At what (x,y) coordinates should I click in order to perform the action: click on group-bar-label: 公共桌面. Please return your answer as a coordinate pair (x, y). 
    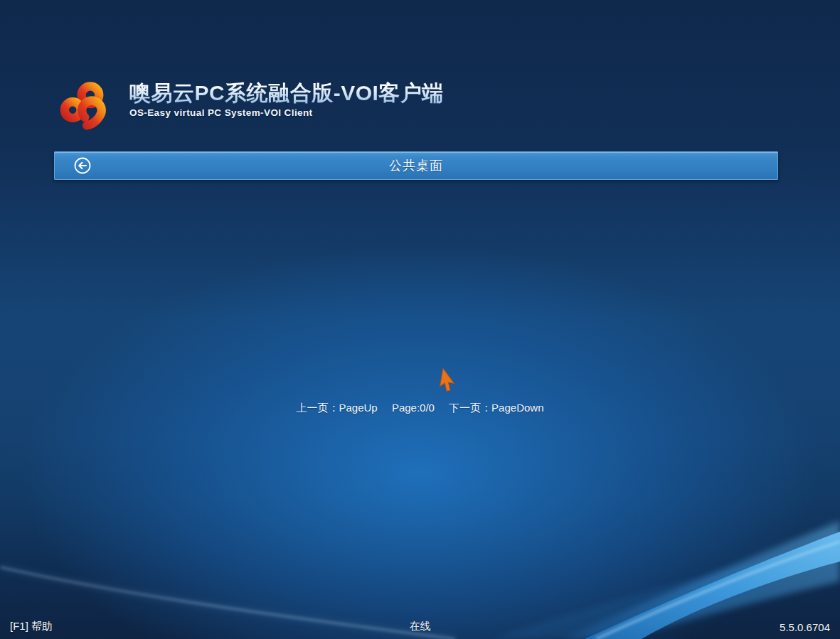
    Looking at the image, I should click on (416, 166).